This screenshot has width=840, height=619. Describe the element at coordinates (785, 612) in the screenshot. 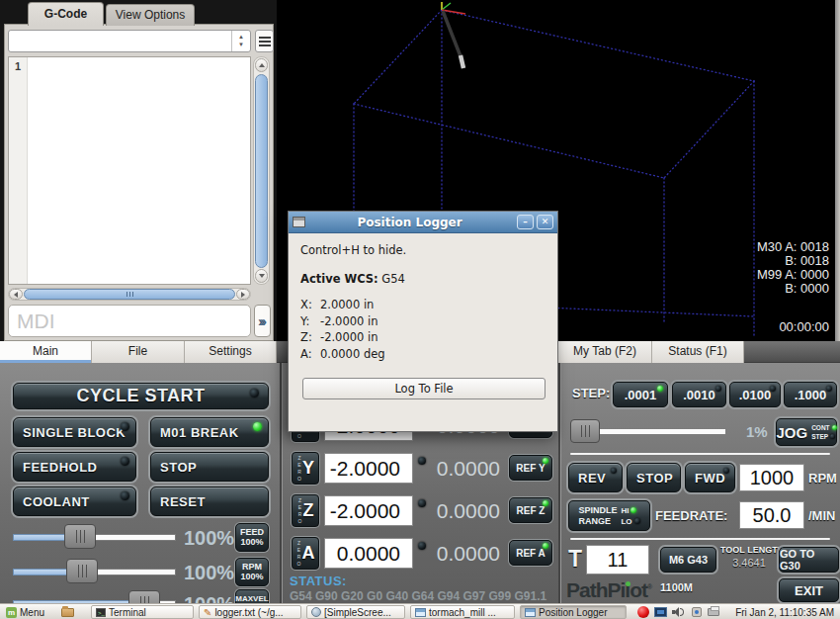

I see `taskbar-clock: Fri Jan 2, 11:10:35 AM` at that location.